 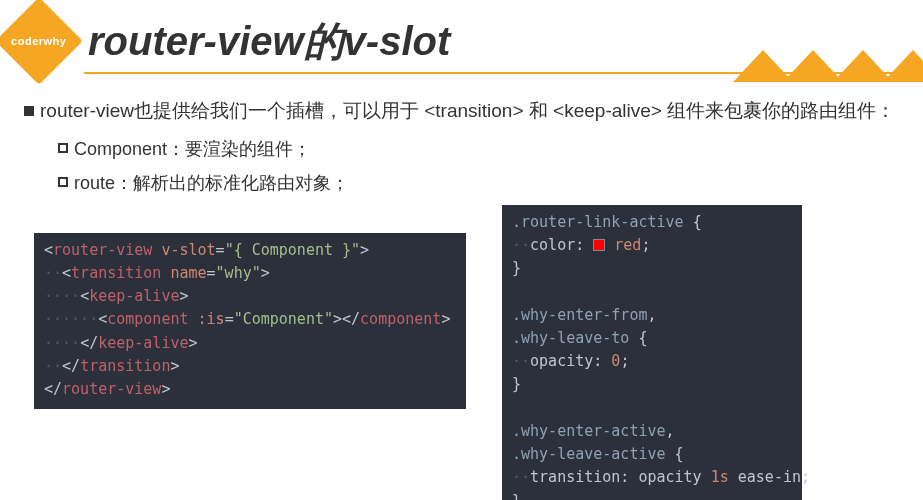 I want to click on square-bullet-icon, so click(x=29, y=111).